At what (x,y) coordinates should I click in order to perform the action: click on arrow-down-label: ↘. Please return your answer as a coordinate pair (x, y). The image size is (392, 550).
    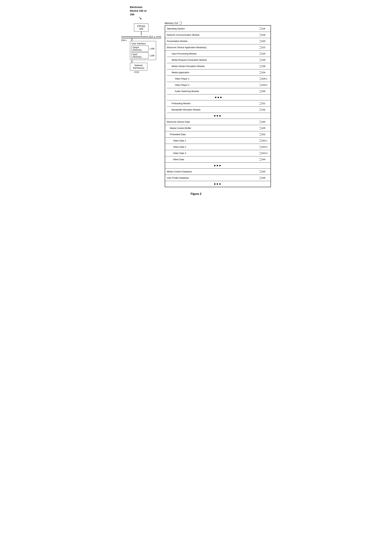
    Looking at the image, I should click on (205, 18).